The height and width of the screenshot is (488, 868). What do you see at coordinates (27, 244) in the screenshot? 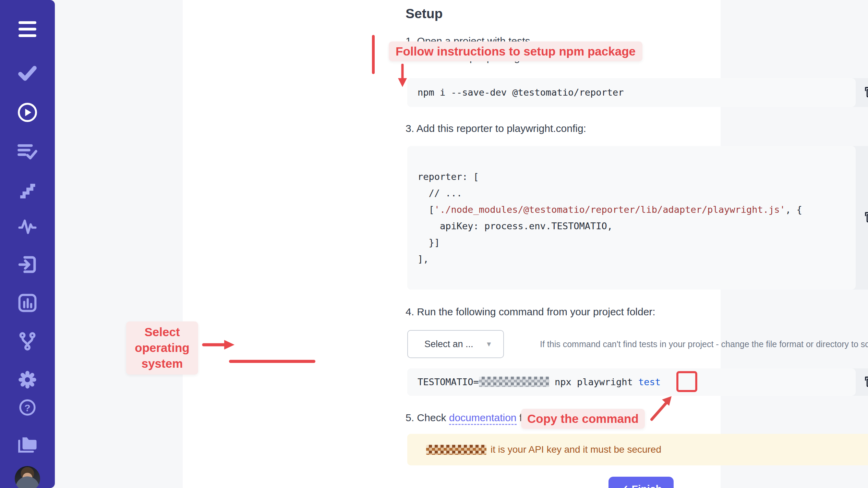
I see `sidebar: ?` at bounding box center [27, 244].